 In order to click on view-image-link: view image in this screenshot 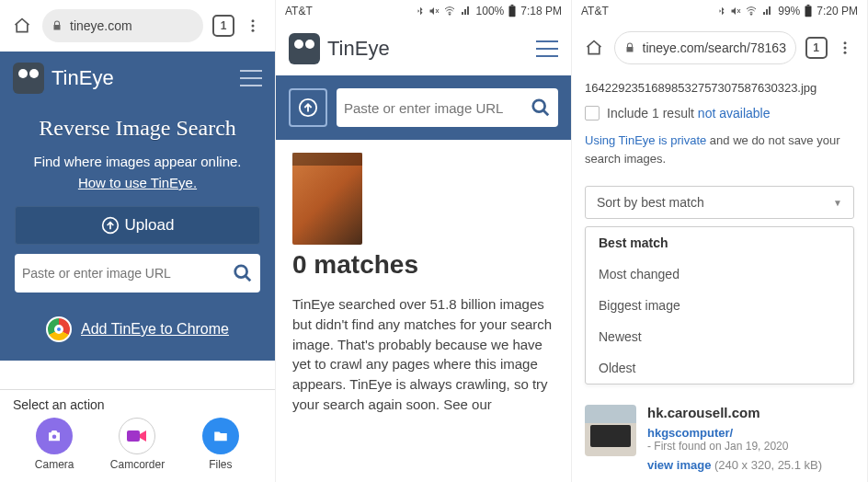, I will do `click(679, 465)`.